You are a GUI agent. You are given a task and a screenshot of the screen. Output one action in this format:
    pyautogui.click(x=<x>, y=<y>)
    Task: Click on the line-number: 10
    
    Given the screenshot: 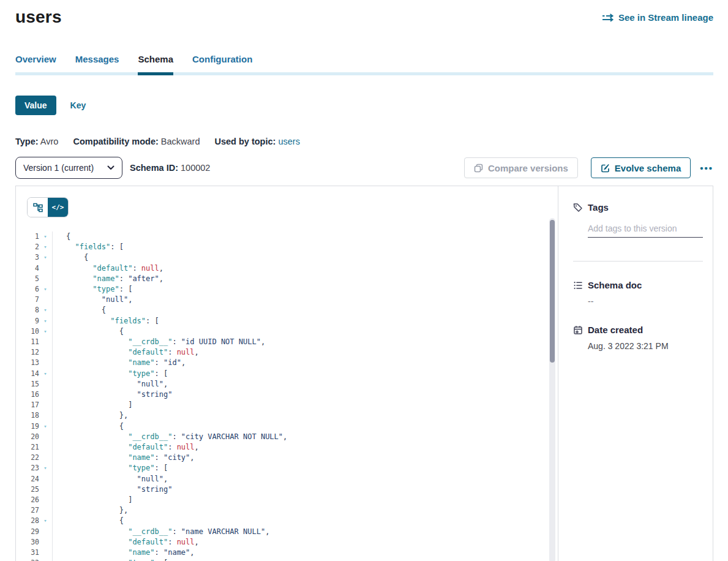 What is the action you would take?
    pyautogui.click(x=28, y=332)
    